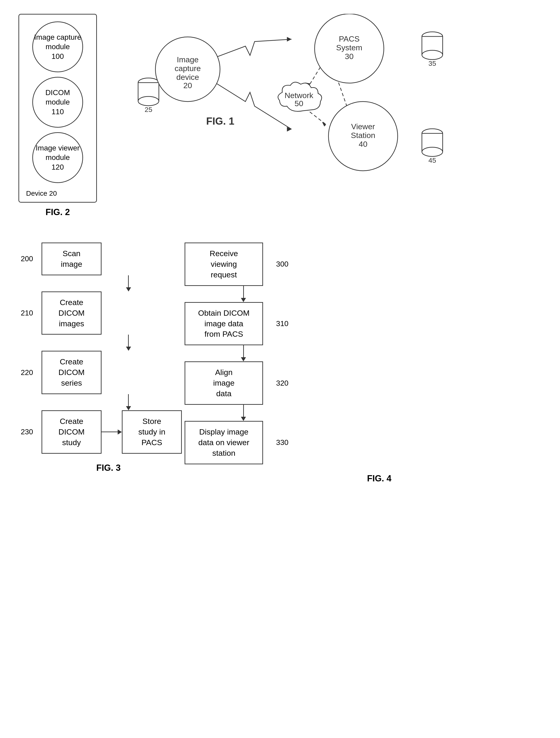 The width and height of the screenshot is (560, 738). Describe the element at coordinates (282, 442) in the screenshot. I see `step-num-330: 330` at that location.